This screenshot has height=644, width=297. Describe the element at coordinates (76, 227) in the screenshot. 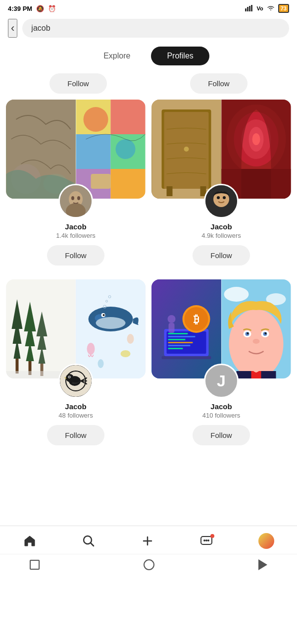

I see `profile-name-1: Jacob` at that location.